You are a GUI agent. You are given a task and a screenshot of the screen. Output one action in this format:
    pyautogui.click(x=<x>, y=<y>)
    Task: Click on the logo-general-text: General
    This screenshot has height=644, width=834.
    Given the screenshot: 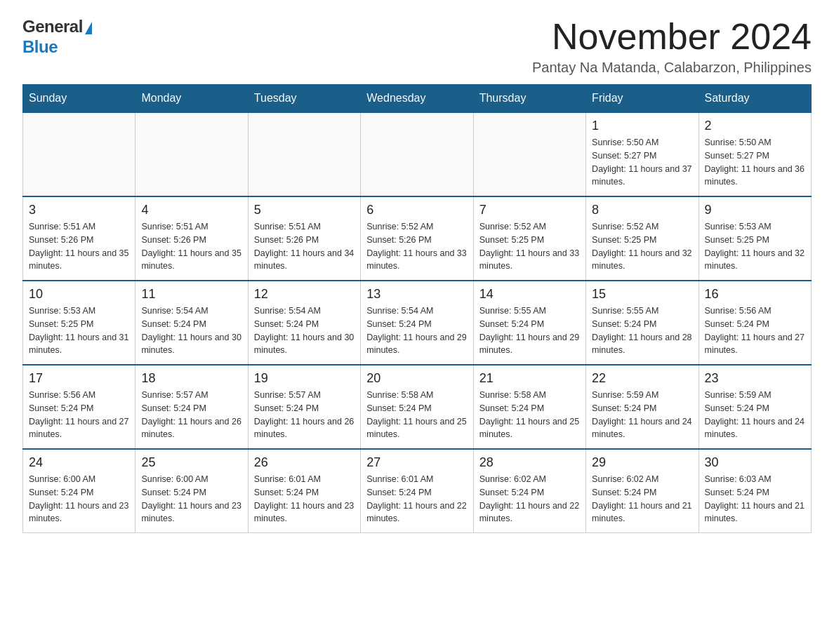 What is the action you would take?
    pyautogui.click(x=53, y=27)
    